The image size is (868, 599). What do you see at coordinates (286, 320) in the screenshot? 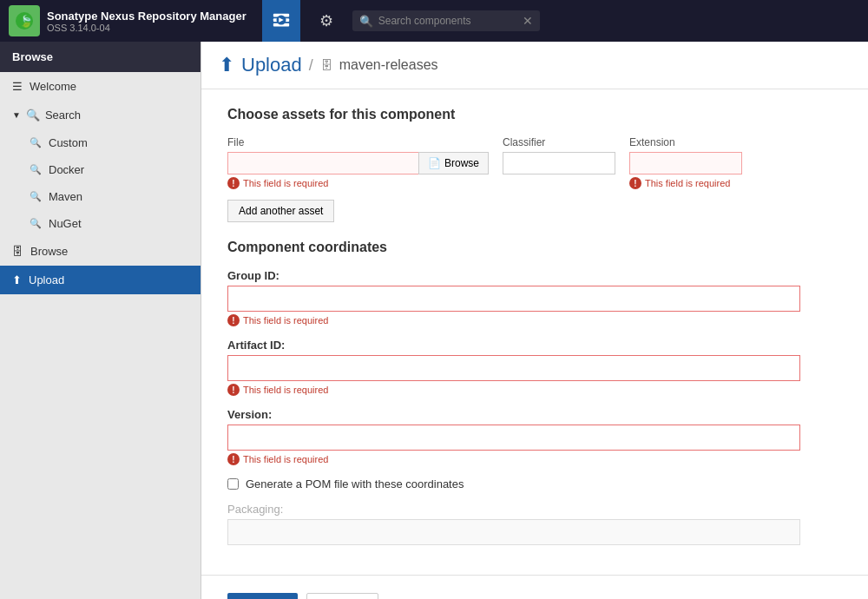
I see `group-id-error-text: This field is required` at bounding box center [286, 320].